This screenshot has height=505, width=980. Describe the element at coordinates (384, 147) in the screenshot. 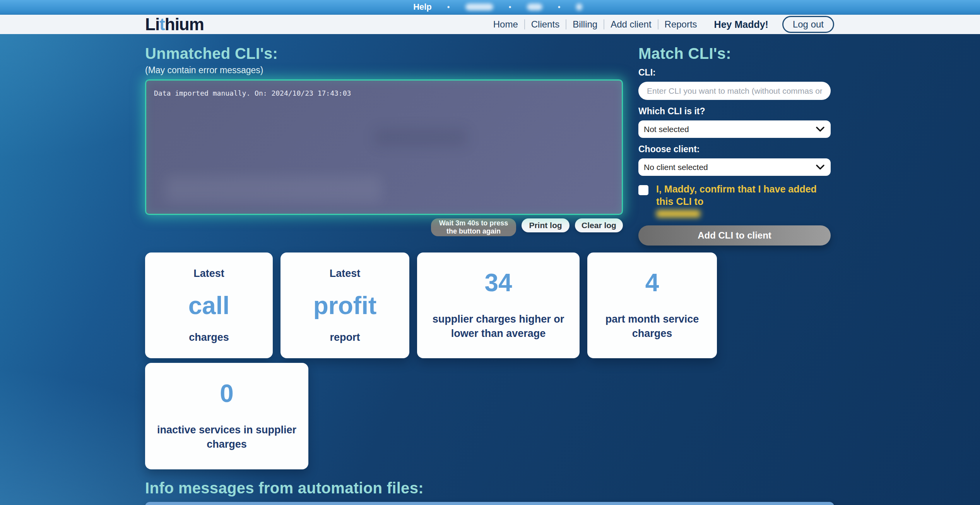

I see `log-output-area: Data imported manually. On: 2024/10/23 1…` at that location.